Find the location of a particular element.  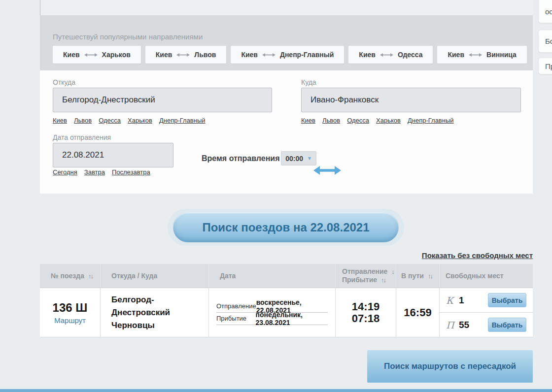

from-quick-link: Киев is located at coordinates (60, 120).